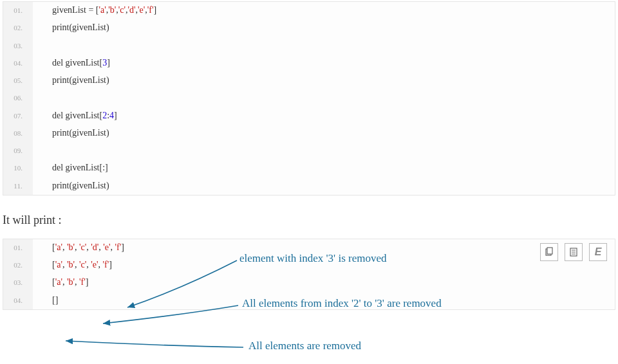 This screenshot has width=618, height=364. I want to click on output-text: ['a', 'b', 'c', 'e', 'f'], so click(72, 265).